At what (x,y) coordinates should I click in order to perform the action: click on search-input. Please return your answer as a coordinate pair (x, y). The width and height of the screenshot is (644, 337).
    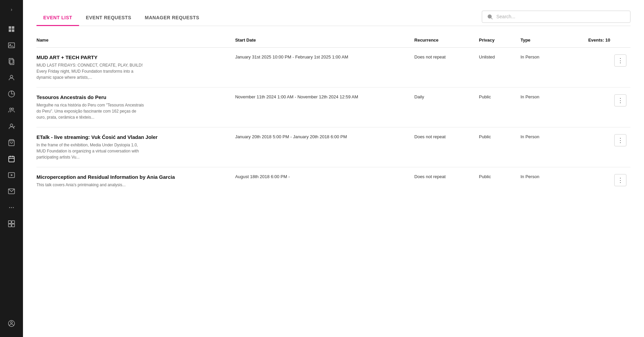
    Looking at the image, I should click on (561, 17).